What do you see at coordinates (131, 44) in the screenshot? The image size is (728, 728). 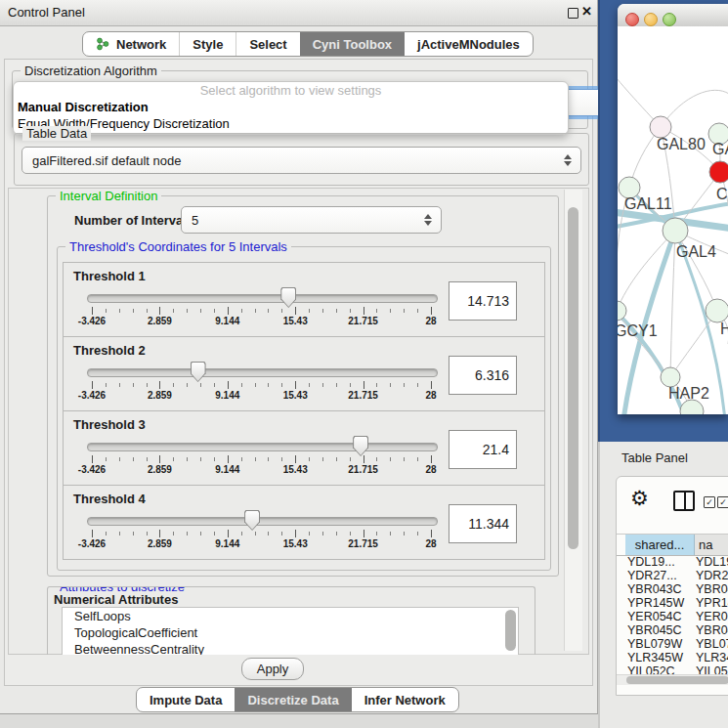 I see `tab-network: Network` at bounding box center [131, 44].